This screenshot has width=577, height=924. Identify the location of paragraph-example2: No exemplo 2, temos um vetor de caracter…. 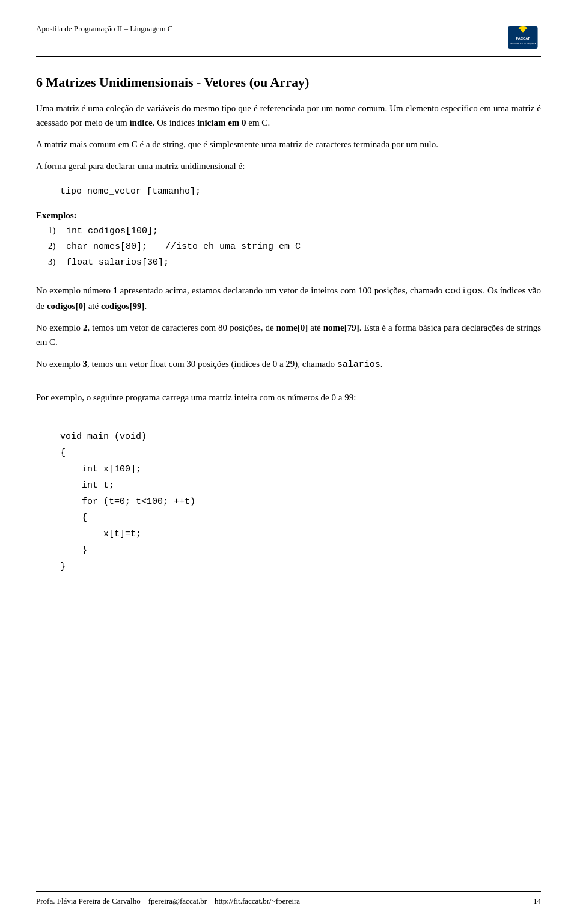
(288, 335).